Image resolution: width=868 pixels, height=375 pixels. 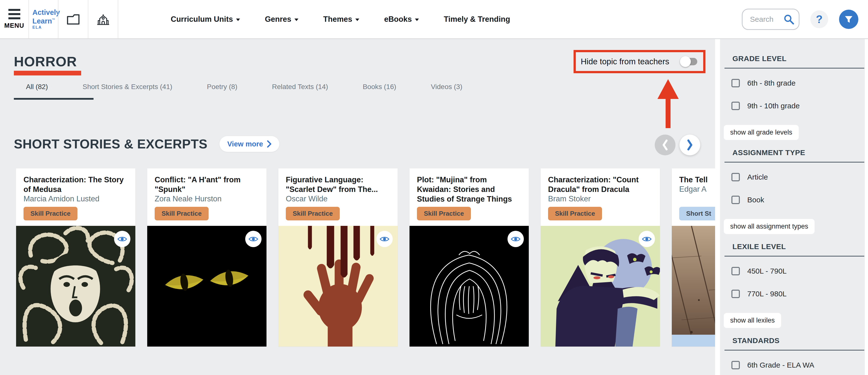 I want to click on tab-videos-3: Videos (3), so click(x=446, y=87).